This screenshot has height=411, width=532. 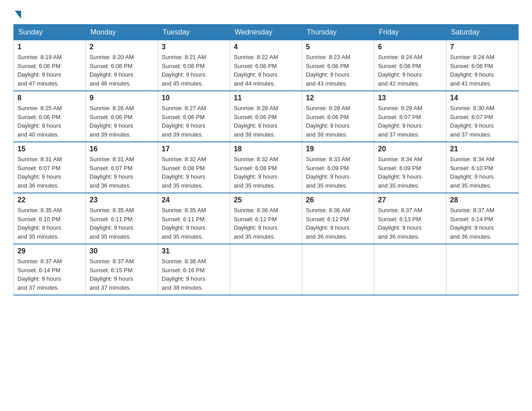 I want to click on day-number: 6, so click(x=410, y=47).